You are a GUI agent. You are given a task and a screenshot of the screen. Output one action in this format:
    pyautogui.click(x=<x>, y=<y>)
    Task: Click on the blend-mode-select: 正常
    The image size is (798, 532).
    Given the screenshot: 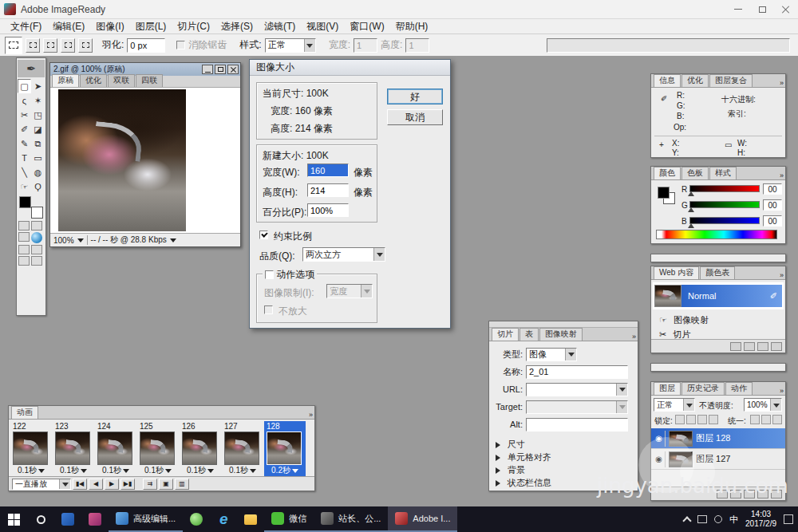 What is the action you would take?
    pyautogui.click(x=674, y=405)
    